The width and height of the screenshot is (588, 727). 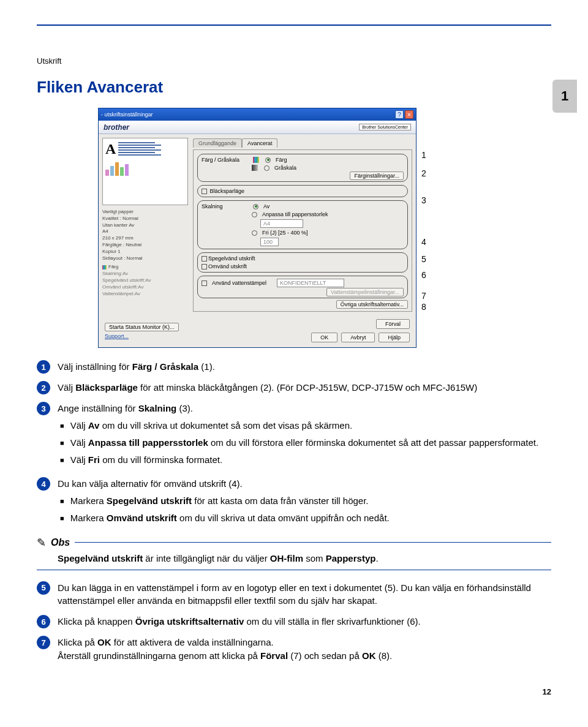 I want to click on dialog-right-pane: Grundläggande Avancerat Färg / Gråskala …, so click(x=303, y=225).